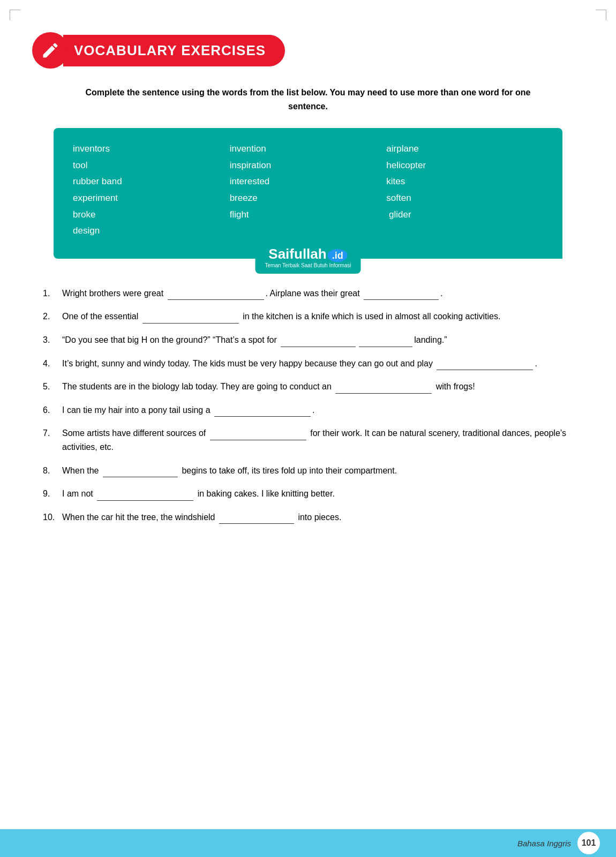  Describe the element at coordinates (52, 294) in the screenshot. I see `q1-number: 1.` at that location.